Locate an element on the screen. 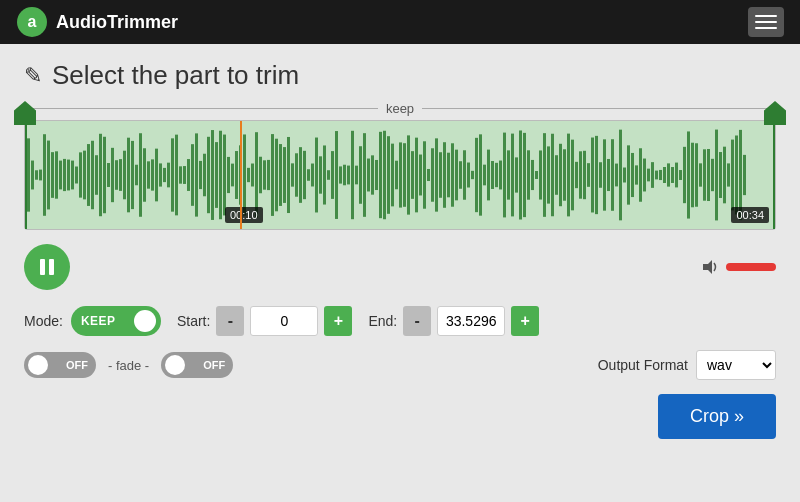  crop-button: Crop » is located at coordinates (717, 416).